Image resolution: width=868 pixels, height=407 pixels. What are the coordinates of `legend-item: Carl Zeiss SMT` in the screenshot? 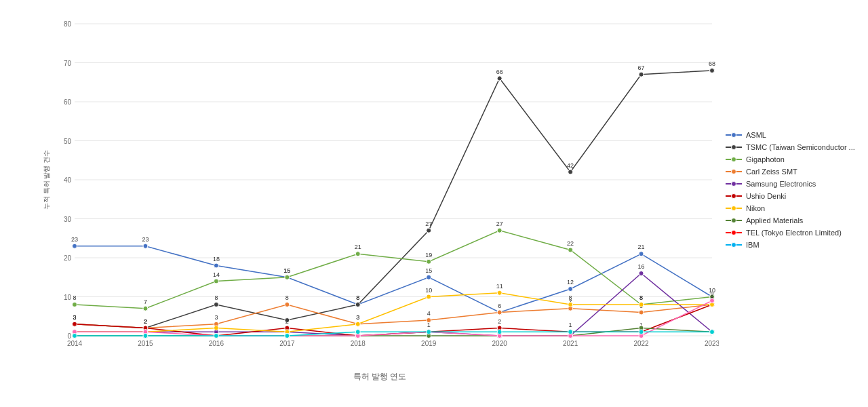 It's located at (793, 172).